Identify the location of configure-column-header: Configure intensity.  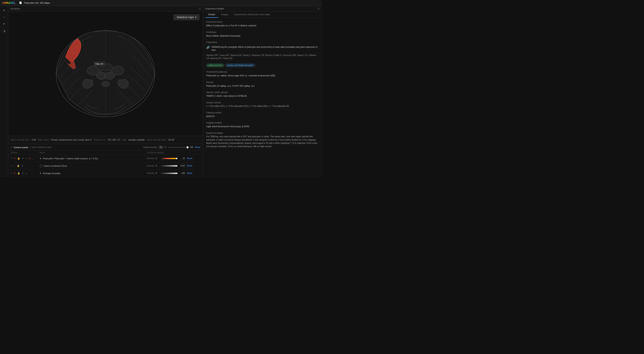
(174, 153).